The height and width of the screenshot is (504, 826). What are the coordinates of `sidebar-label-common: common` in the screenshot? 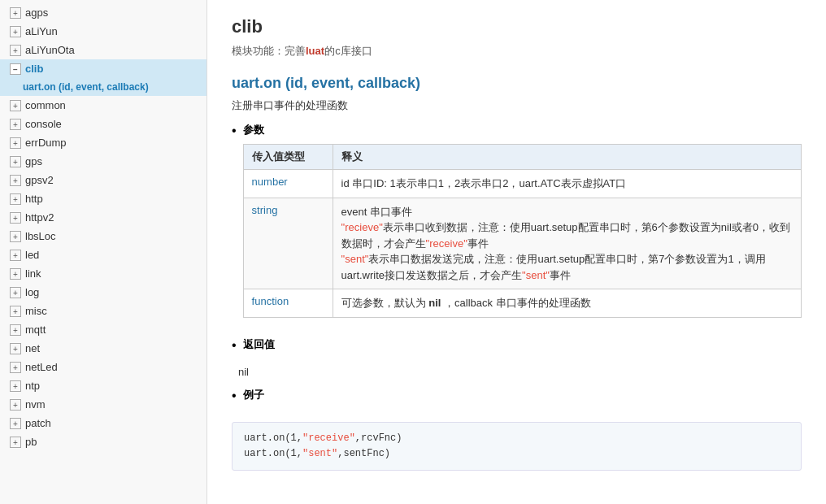 It's located at (46, 106).